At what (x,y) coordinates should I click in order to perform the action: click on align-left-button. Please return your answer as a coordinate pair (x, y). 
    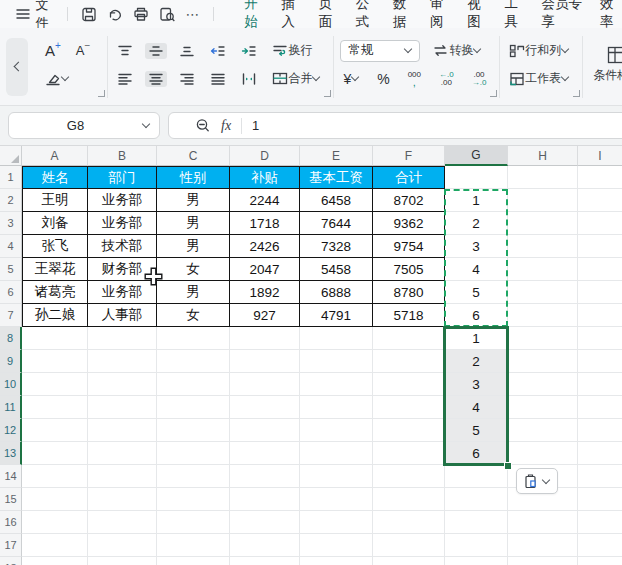
    Looking at the image, I should click on (125, 79).